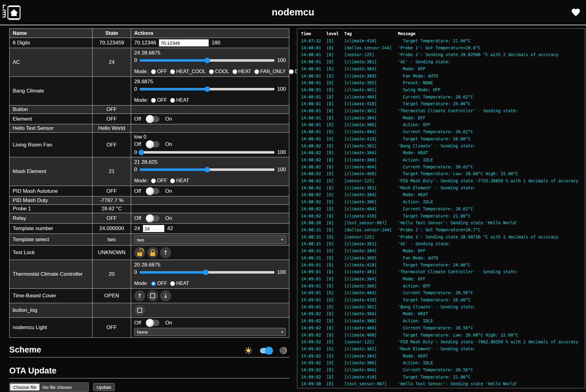 The height and width of the screenshot is (392, 586). I want to click on log-row: 14:08:01[D][climate:384] Mode: OFF, so click(443, 69).